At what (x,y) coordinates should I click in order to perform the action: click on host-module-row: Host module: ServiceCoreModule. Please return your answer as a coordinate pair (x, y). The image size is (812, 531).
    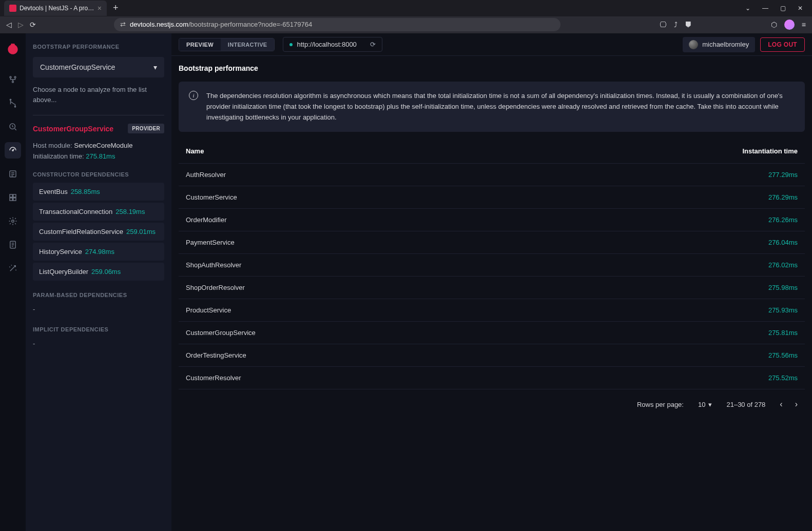
    Looking at the image, I should click on (99, 146).